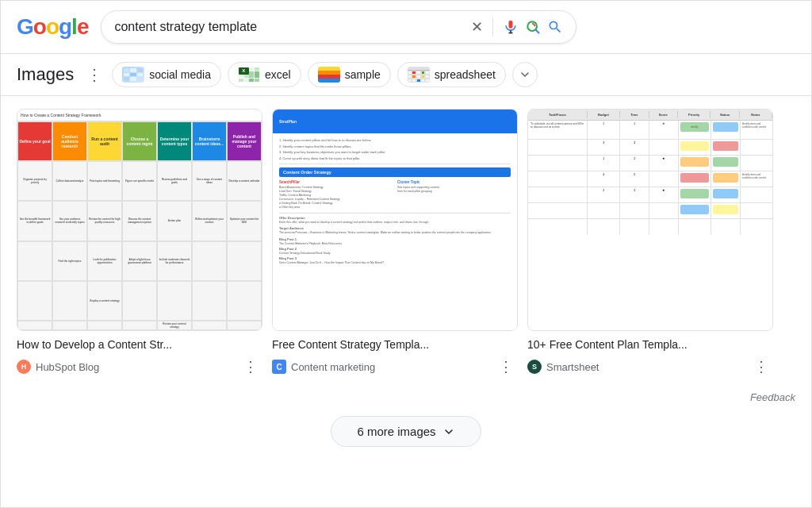  What do you see at coordinates (140, 367) in the screenshot?
I see `card-hubspot-source: H HubSpot Blog ⋮` at bounding box center [140, 367].